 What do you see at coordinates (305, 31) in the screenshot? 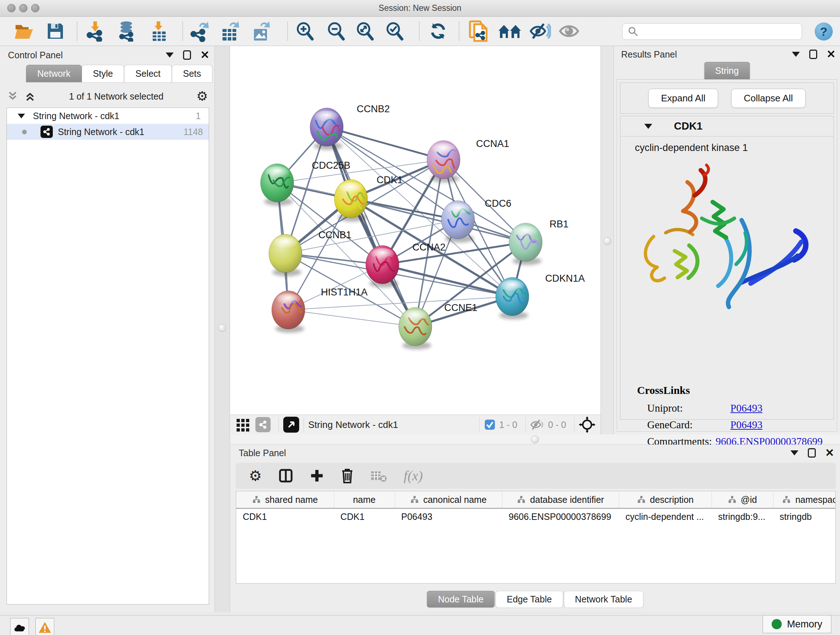
I see `zoom-in-button` at bounding box center [305, 31].